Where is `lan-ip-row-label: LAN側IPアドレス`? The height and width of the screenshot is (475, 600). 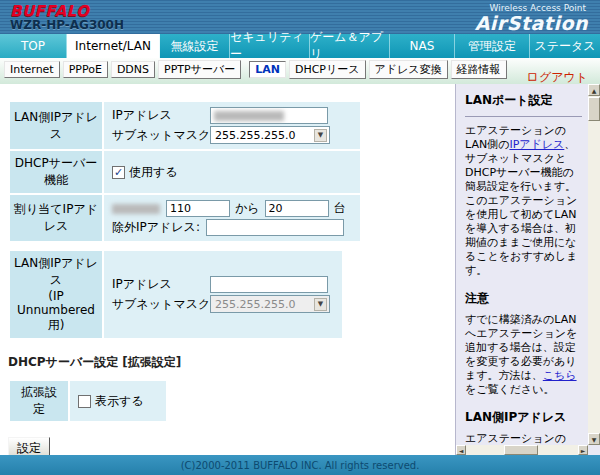 lan-ip-row-label: LAN側IPアドレス is located at coordinates (56, 126).